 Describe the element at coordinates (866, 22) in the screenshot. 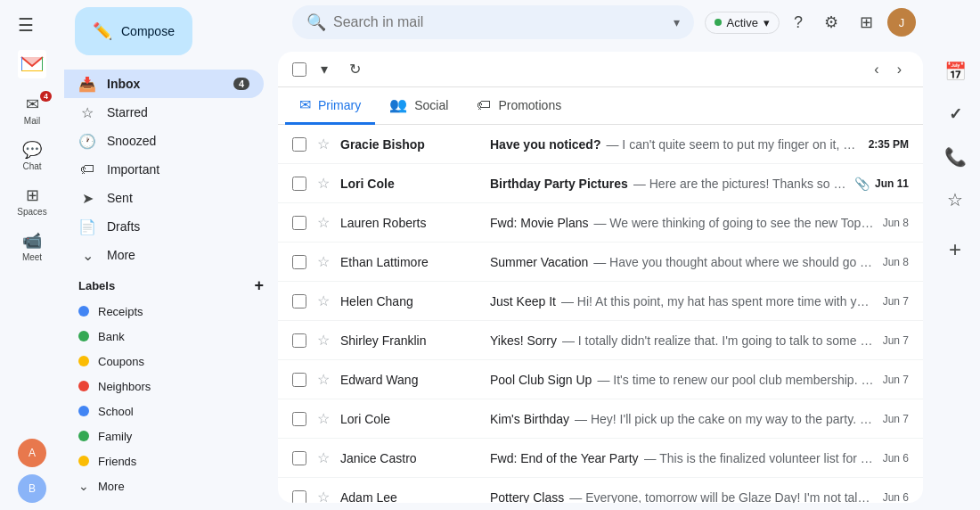

I see `google-apps-button: ⊞` at that location.